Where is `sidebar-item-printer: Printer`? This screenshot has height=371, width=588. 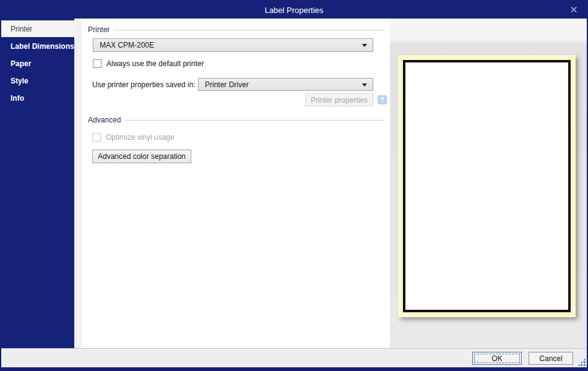
sidebar-item-printer: Printer is located at coordinates (38, 28).